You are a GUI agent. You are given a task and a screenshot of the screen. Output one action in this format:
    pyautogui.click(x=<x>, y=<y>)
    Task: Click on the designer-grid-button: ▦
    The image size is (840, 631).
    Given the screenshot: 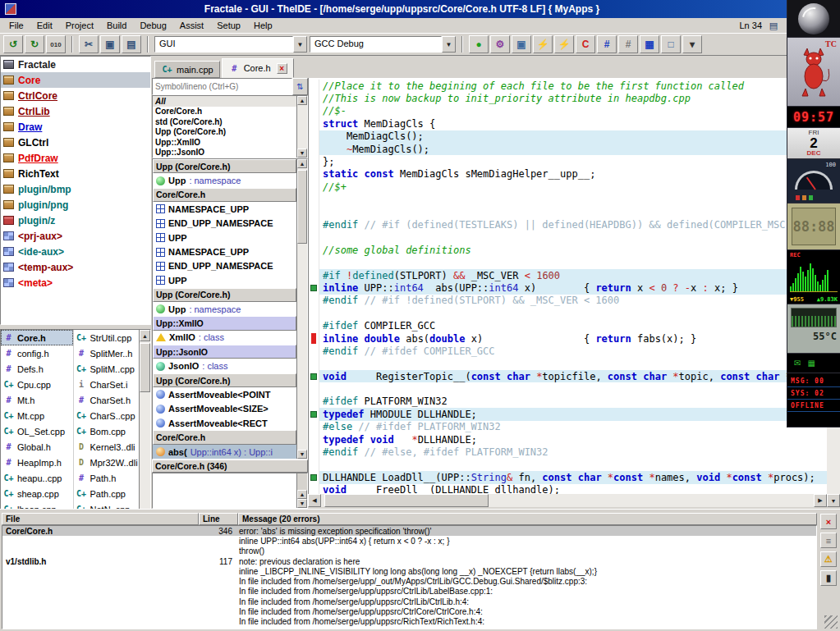 What is the action you would take?
    pyautogui.click(x=650, y=44)
    